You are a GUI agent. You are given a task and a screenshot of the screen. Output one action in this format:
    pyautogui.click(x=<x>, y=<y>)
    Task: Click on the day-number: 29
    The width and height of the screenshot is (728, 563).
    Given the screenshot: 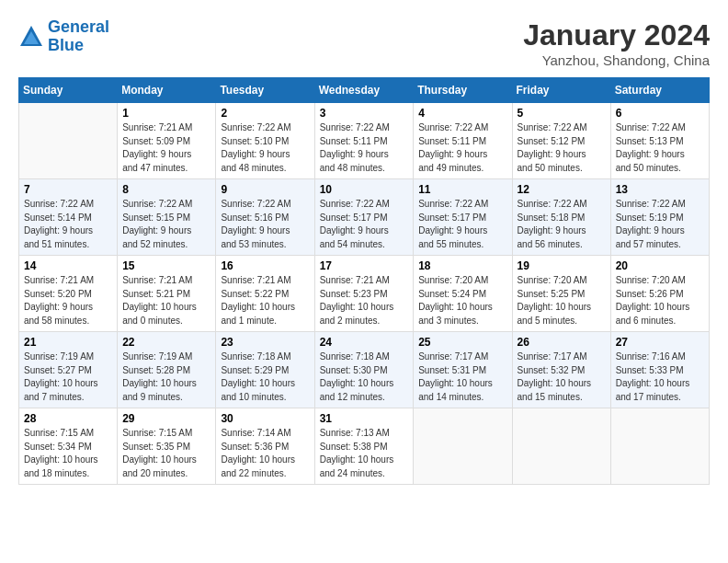 What is the action you would take?
    pyautogui.click(x=166, y=419)
    